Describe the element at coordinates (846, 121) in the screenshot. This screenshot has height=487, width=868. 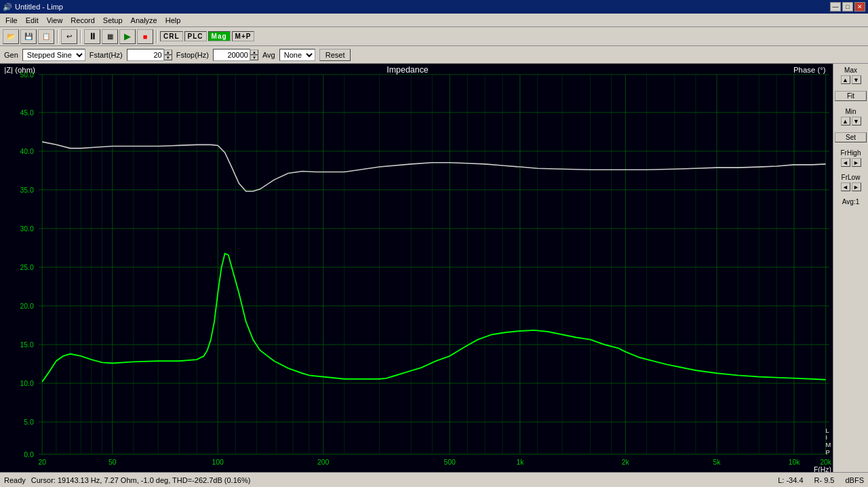
I see `min-up-button: ▲` at that location.